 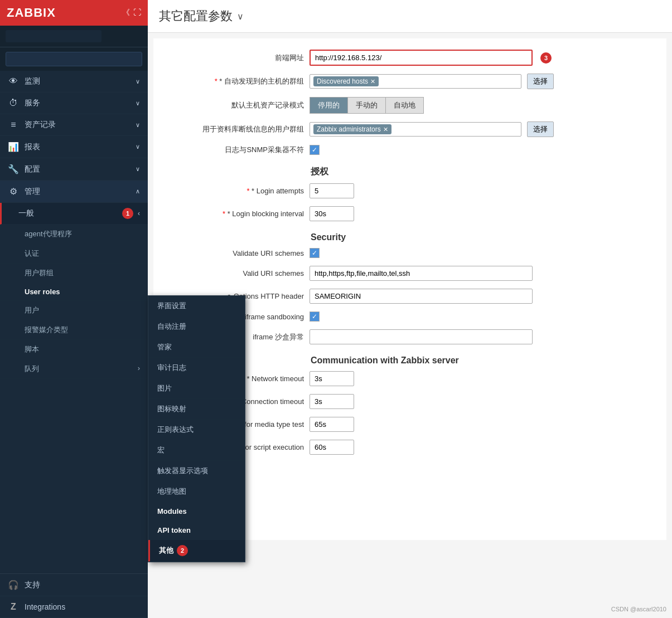 What do you see at coordinates (13, 125) in the screenshot?
I see `assets-icon: ≡` at bounding box center [13, 125].